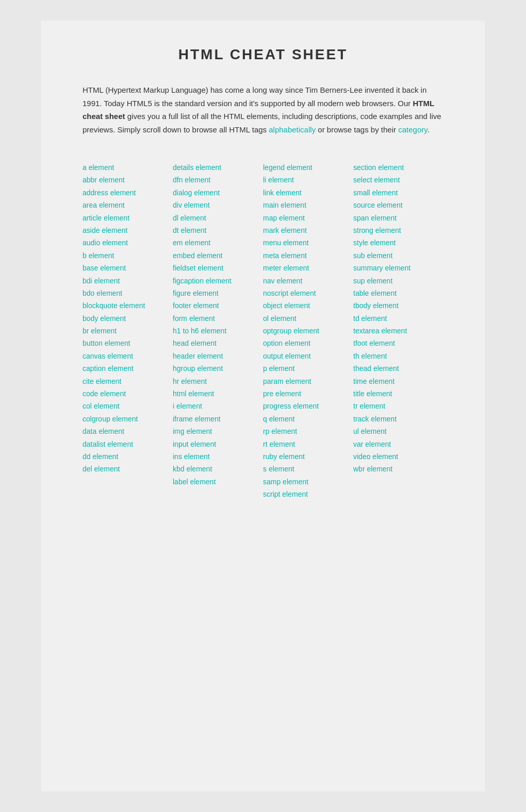  I want to click on list-item: title element, so click(398, 394).